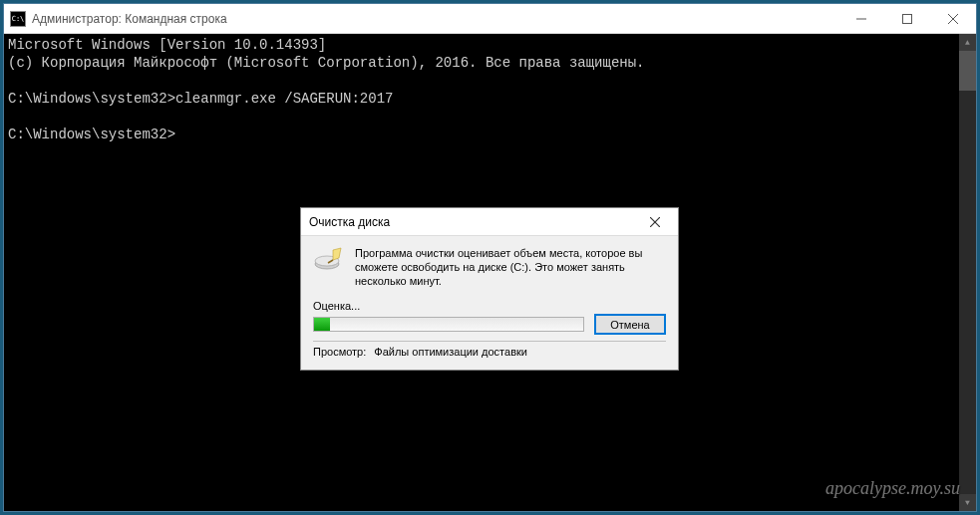 The width and height of the screenshot is (980, 515). Describe the element at coordinates (907, 18) in the screenshot. I see `window-controls` at that location.